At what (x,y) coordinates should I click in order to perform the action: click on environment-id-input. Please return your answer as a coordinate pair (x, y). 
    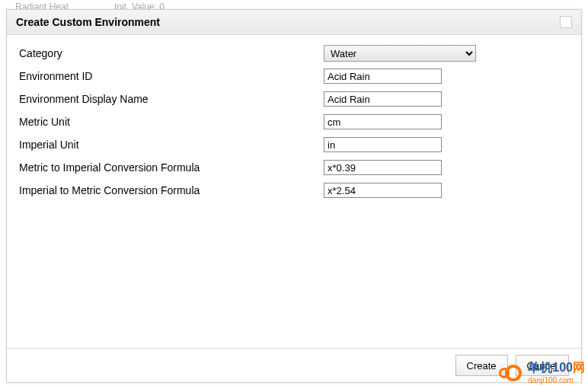
    Looking at the image, I should click on (382, 76).